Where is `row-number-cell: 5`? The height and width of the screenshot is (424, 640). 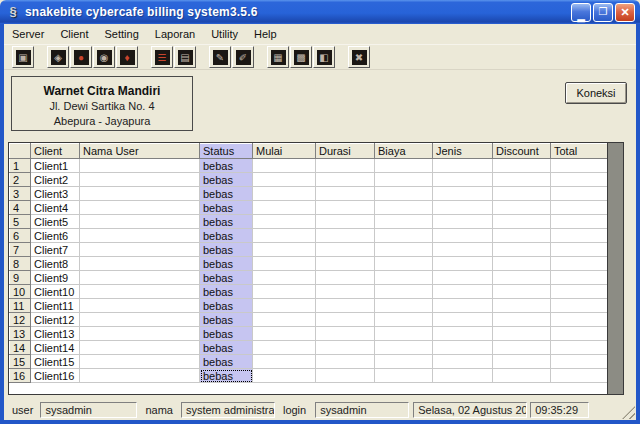
row-number-cell: 5 is located at coordinates (20, 222).